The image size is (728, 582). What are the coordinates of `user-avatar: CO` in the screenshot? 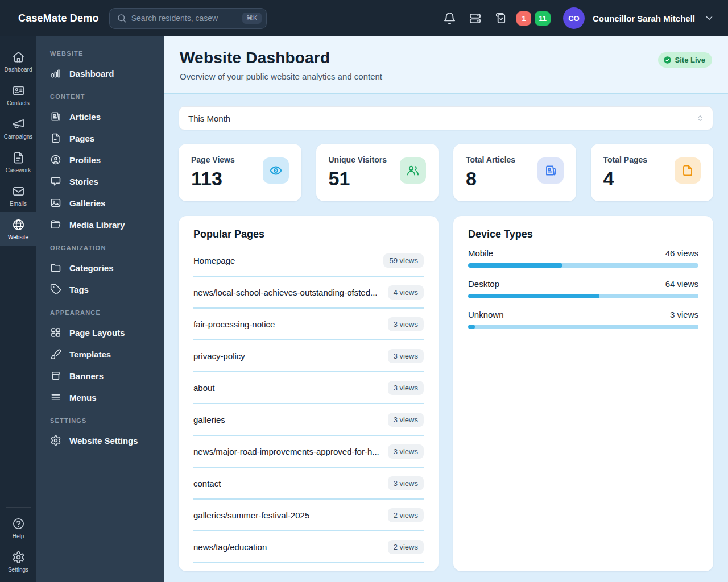 It's located at (574, 18).